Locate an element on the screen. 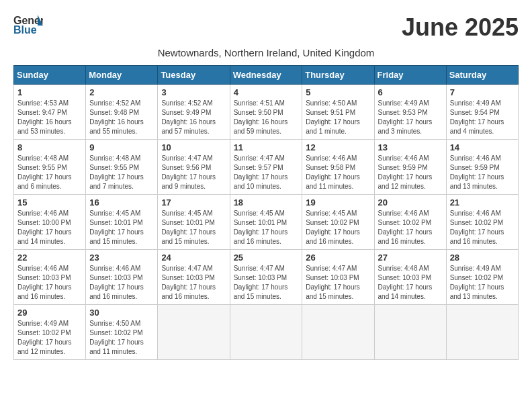 This screenshot has height=411, width=532. day-number: 23 is located at coordinates (122, 258).